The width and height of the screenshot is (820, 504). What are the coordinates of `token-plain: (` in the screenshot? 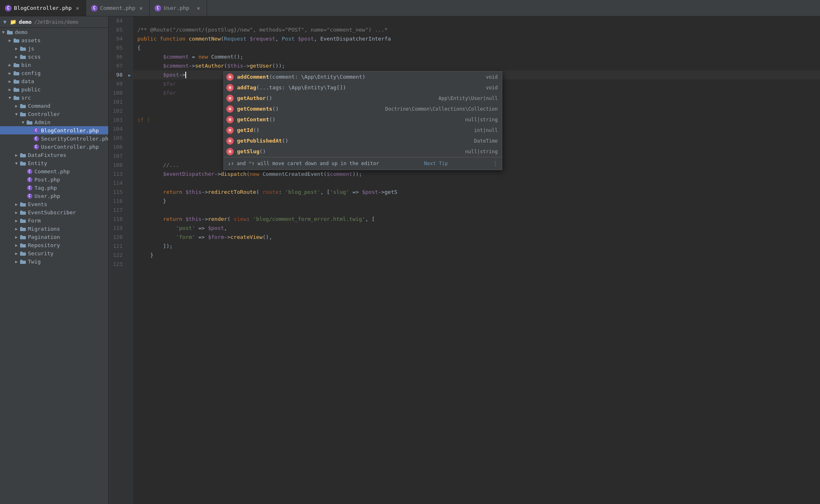 It's located at (226, 66).